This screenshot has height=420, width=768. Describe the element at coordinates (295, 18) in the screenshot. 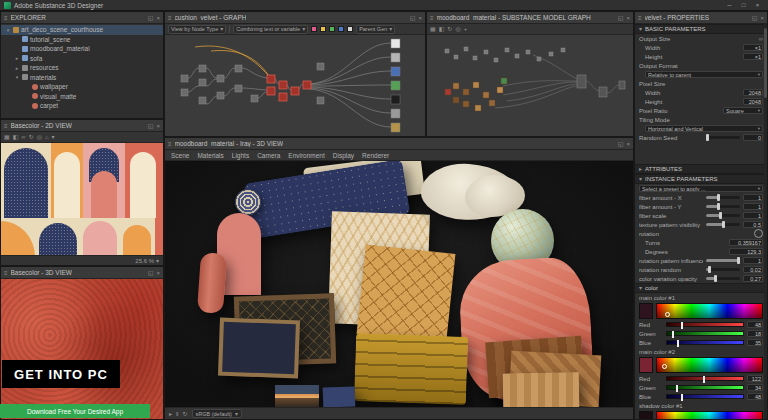

I see `graph1-header: ≡ cushion_velvet - GRAPH ◱ ×` at that location.